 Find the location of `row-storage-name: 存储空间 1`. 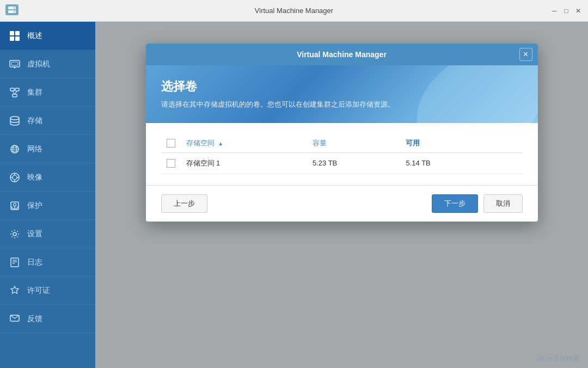

row-storage-name: 存储空间 1 is located at coordinates (244, 163).